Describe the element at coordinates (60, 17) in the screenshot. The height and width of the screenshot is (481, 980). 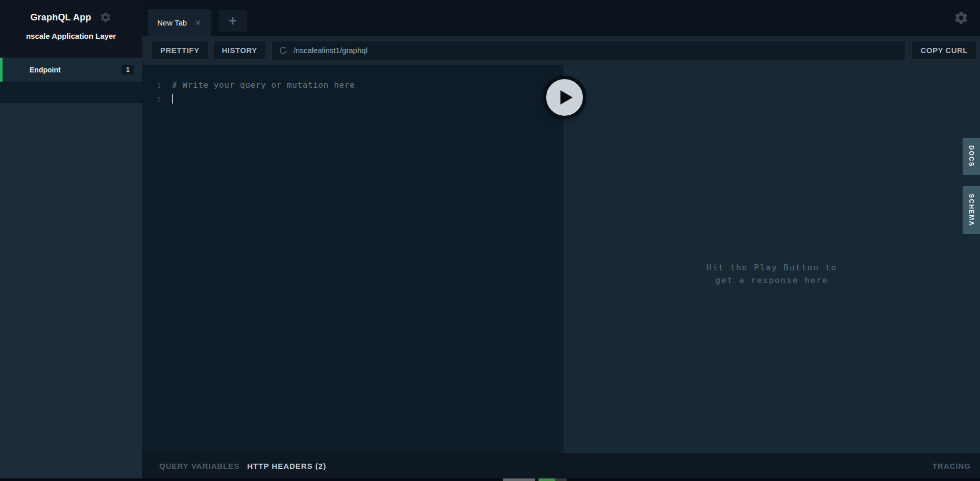
I see `app-title: GraphQL App` at that location.